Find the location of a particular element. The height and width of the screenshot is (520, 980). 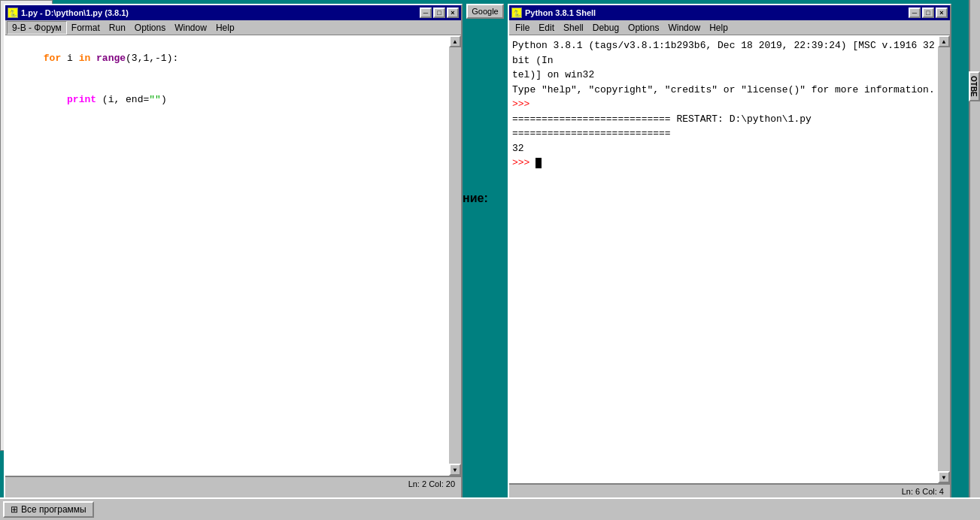

editor-window-controls: ─ □ × is located at coordinates (439, 13).